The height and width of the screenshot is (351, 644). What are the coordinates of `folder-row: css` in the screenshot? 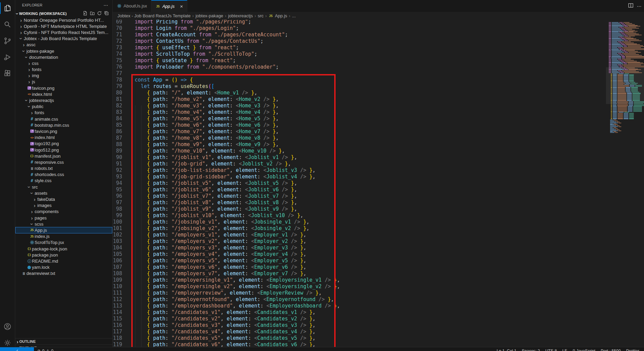 It's located at (64, 63).